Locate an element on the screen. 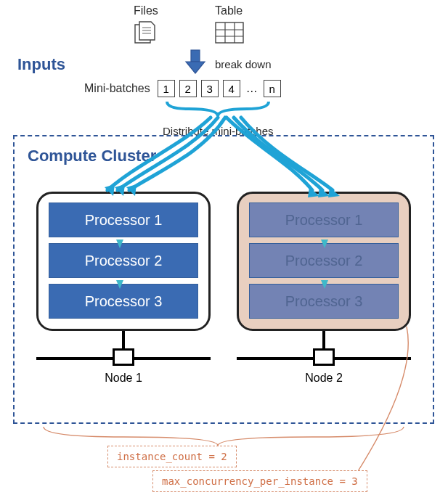 The width and height of the screenshot is (448, 495). files-label: Files is located at coordinates (146, 11).